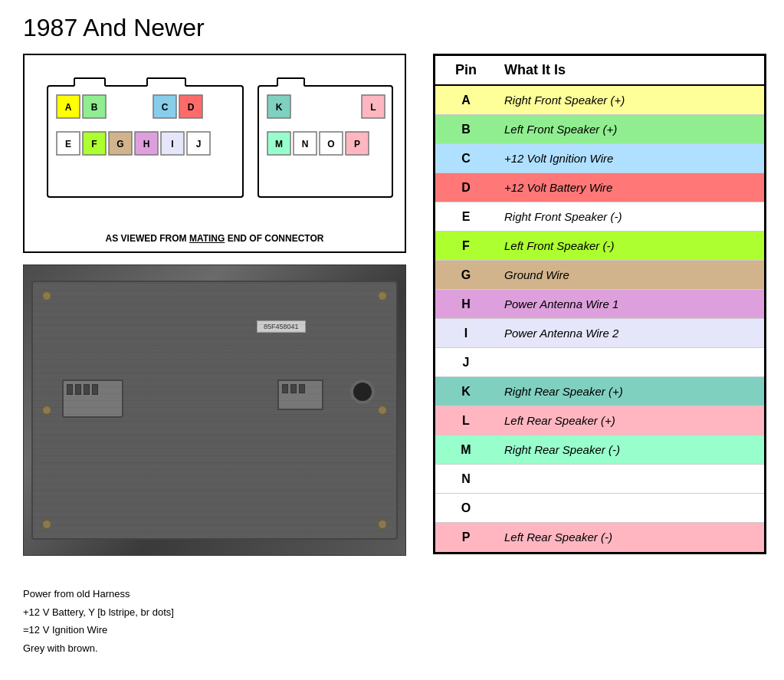 This screenshot has height=680, width=784. I want to click on table-row: PLeft Rear Speaker (-), so click(599, 537).